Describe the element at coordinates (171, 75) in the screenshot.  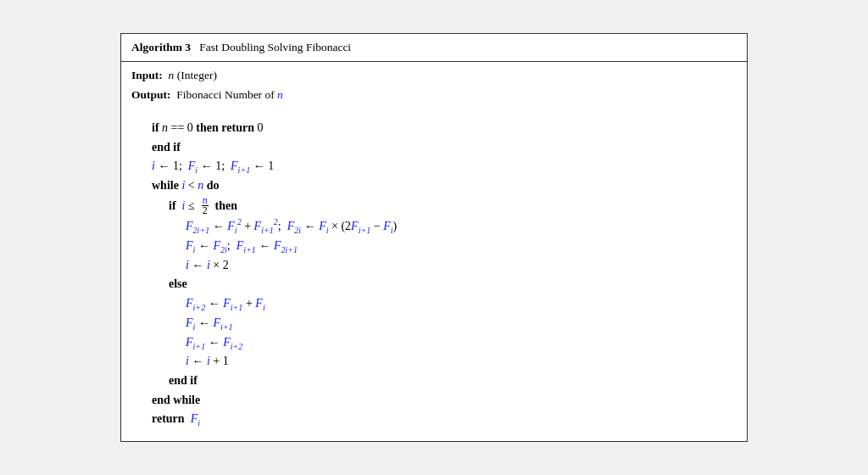
I see `input-desc: n` at that location.